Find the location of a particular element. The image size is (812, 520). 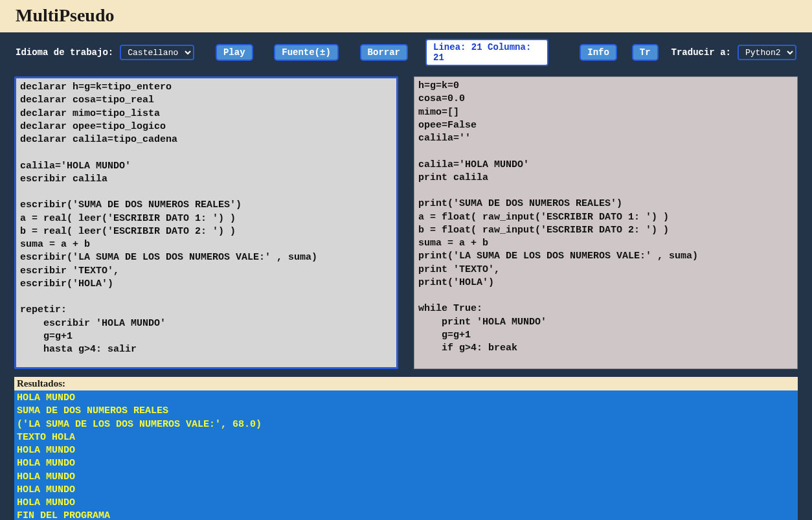

font-button: Fuente(±) is located at coordinates (306, 52).